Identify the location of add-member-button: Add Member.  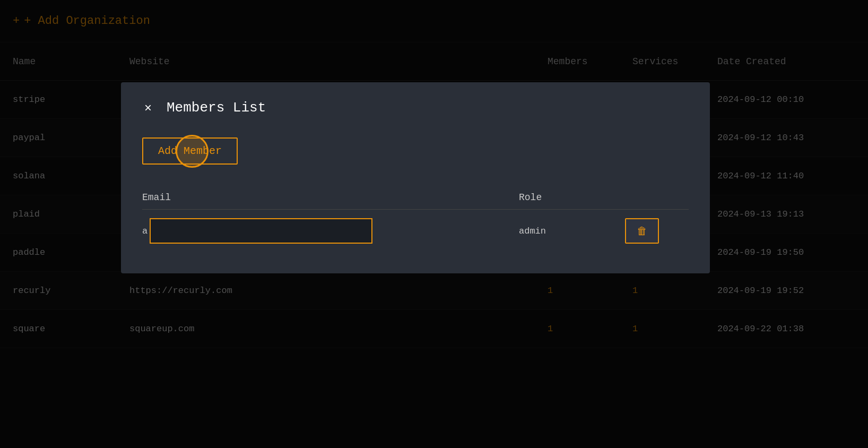
(190, 151).